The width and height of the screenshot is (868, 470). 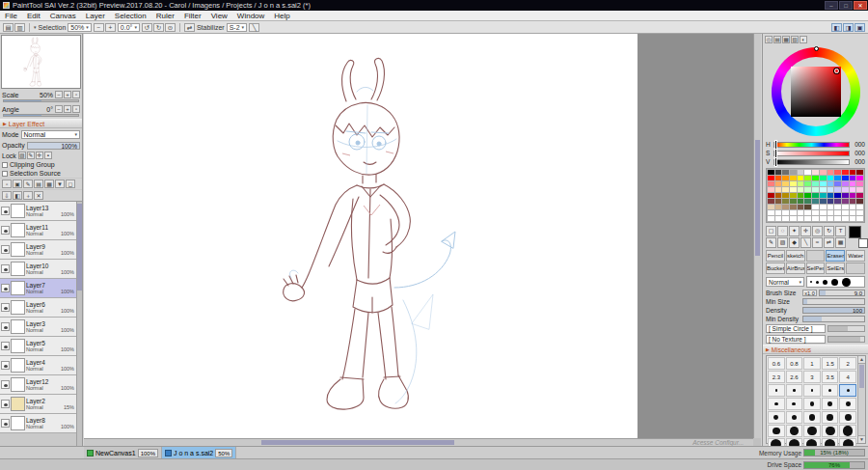 I want to click on close-button: ✕, so click(x=860, y=6).